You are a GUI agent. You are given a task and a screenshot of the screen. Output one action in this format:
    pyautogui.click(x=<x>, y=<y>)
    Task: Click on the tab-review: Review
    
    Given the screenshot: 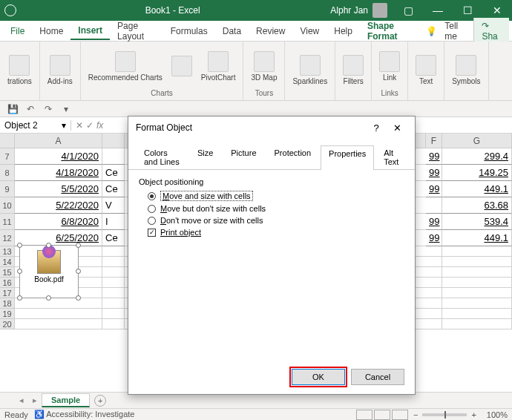 What is the action you would take?
    pyautogui.click(x=270, y=31)
    